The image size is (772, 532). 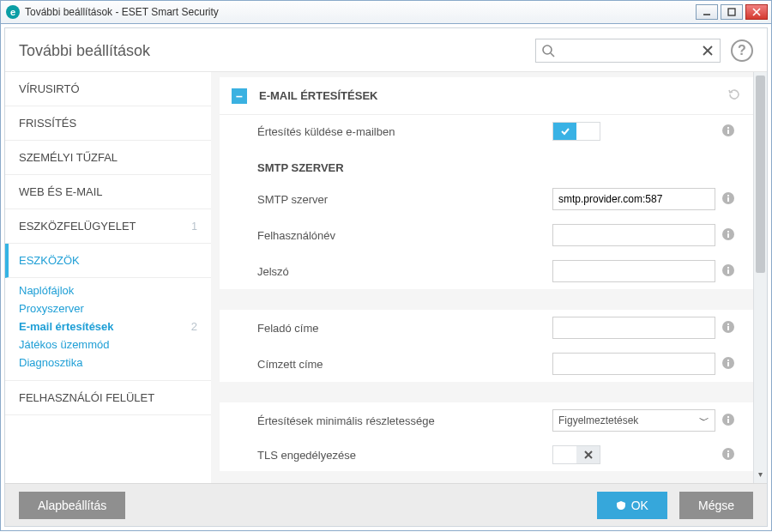 I want to click on input-username, so click(x=634, y=235).